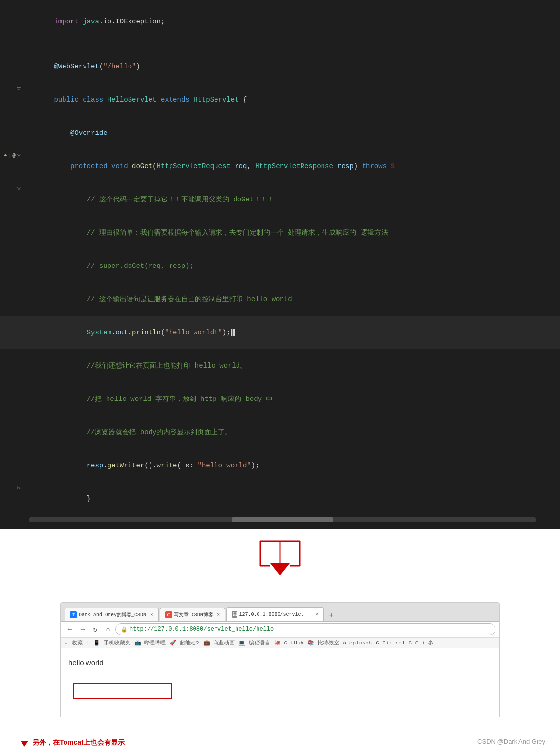  Describe the element at coordinates (292, 366) in the screenshot. I see `code-content: //我们还想让它在页面上也能打印 hello world。` at that location.